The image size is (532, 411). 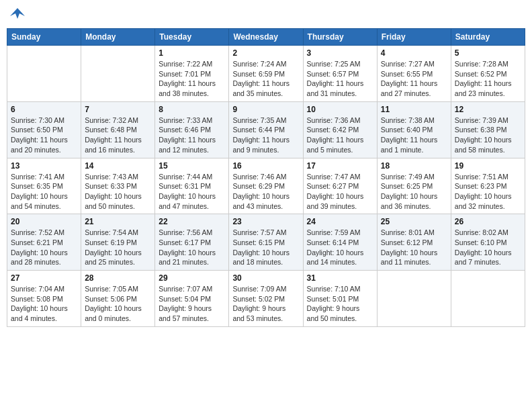 I want to click on calendar-cell: 22Sunrise: 7:56 AMSunset: 6:17 PMDayligh…, so click(x=192, y=242).